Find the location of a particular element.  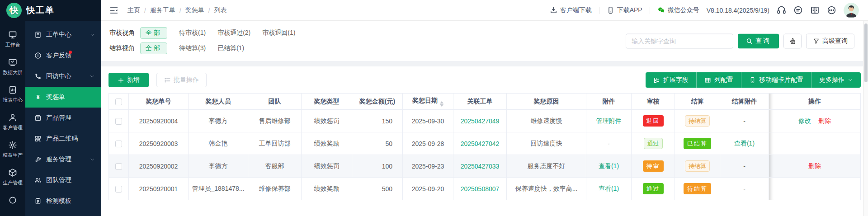

sidebar-item-template: 检测模板 is located at coordinates (63, 201).